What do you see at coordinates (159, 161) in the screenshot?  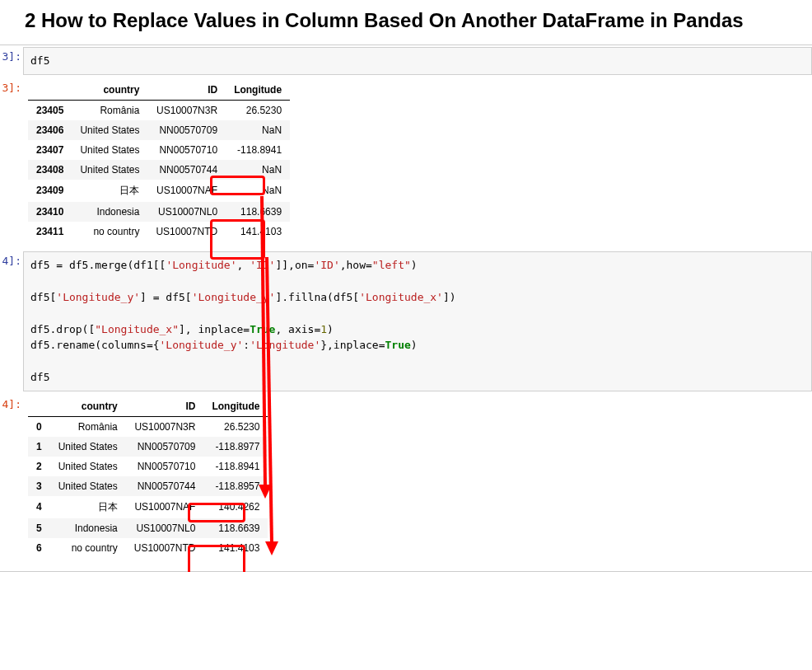 I see `dataframe-table-1: country ID Longitude 23405RomâniaUS10007…` at bounding box center [159, 161].